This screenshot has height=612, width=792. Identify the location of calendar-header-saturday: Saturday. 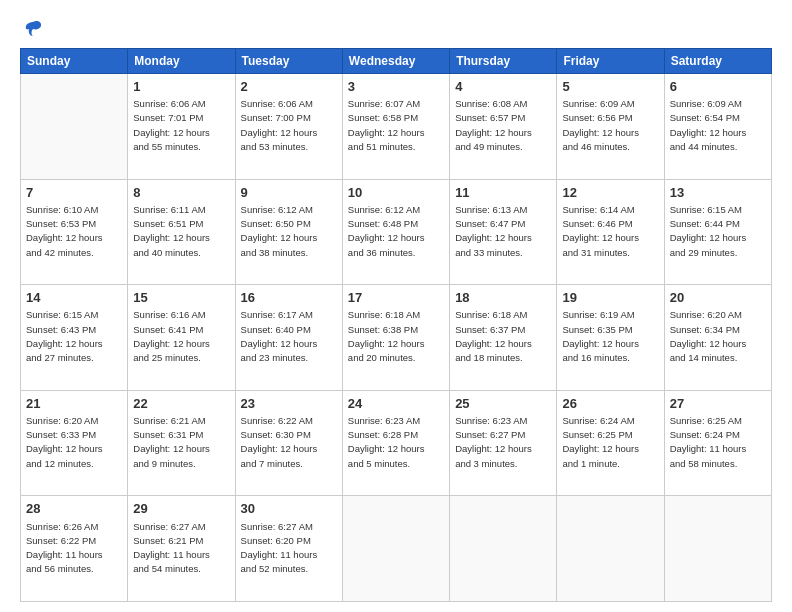
(718, 62).